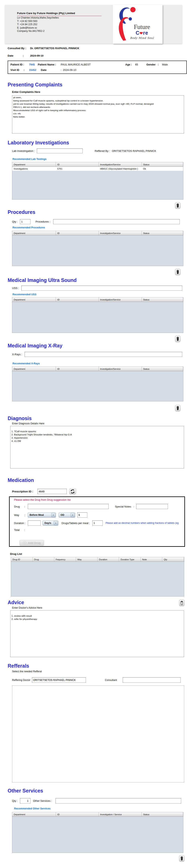 This screenshot has height=868, width=187. Describe the element at coordinates (98, 181) in the screenshot. I see `recommended-lab-grid: DepartmentIDInvestigation/ServiceStatusI…` at that location.